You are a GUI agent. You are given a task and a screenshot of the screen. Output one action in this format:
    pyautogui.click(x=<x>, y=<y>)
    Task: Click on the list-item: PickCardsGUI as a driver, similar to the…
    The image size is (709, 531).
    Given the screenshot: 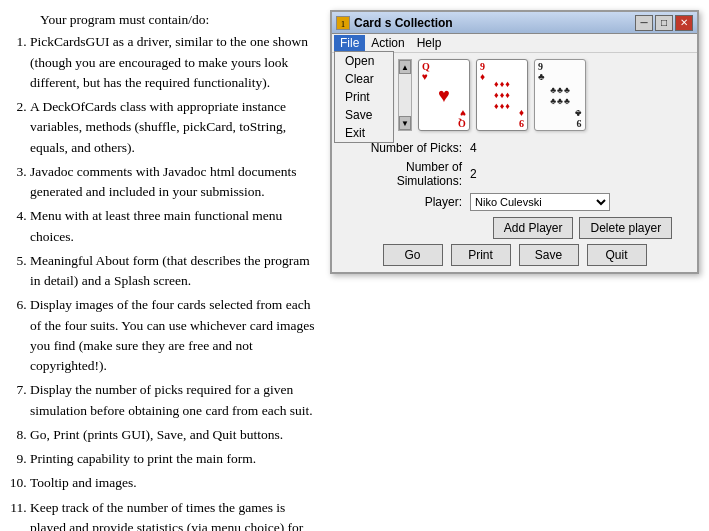 What is the action you would take?
    pyautogui.click(x=175, y=62)
    